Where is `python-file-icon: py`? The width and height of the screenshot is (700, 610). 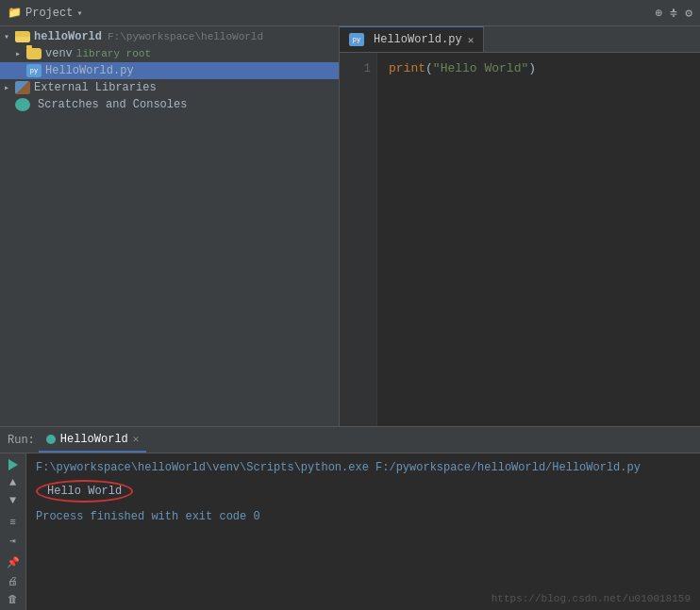 python-file-icon: py is located at coordinates (34, 71).